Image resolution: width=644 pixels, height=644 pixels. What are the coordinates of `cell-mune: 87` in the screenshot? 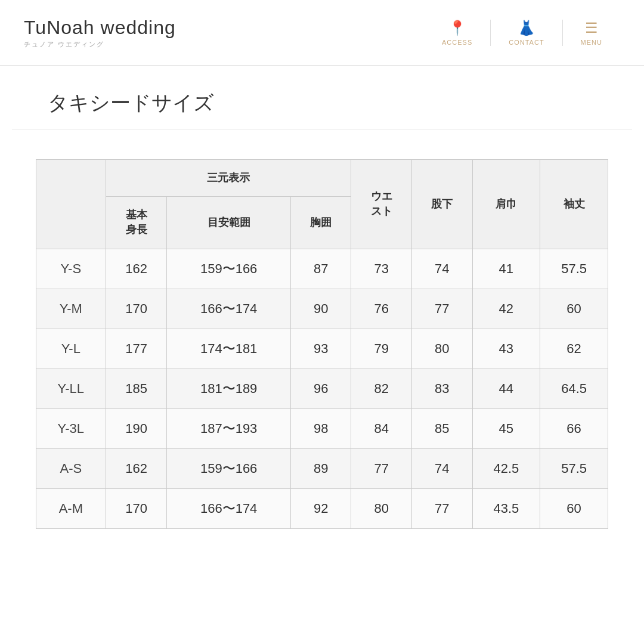 It's located at (321, 268).